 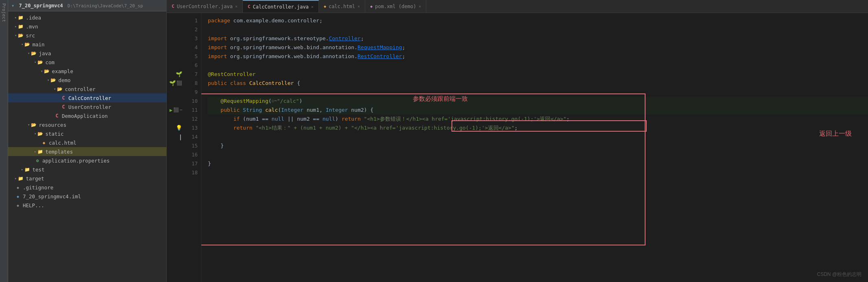 I want to click on tree-item-static: static, so click(x=87, y=134).